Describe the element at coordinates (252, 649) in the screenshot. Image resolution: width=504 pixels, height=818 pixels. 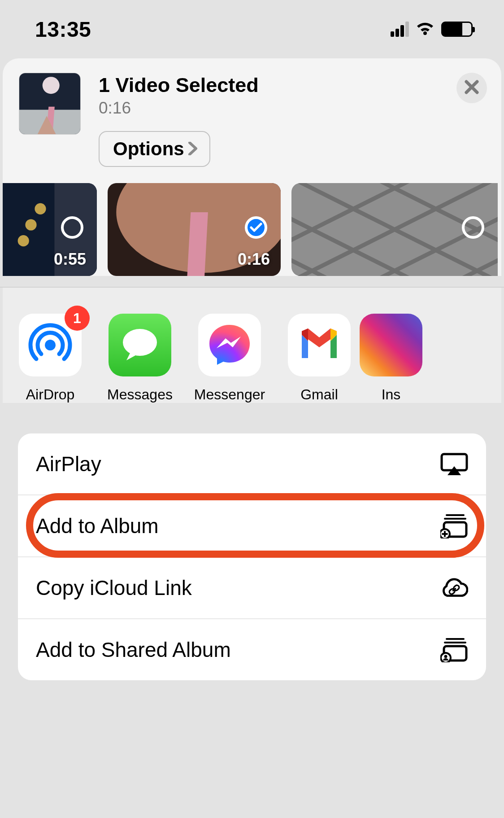
I see `action-add-to-shared-album: Add to Shared Album` at that location.